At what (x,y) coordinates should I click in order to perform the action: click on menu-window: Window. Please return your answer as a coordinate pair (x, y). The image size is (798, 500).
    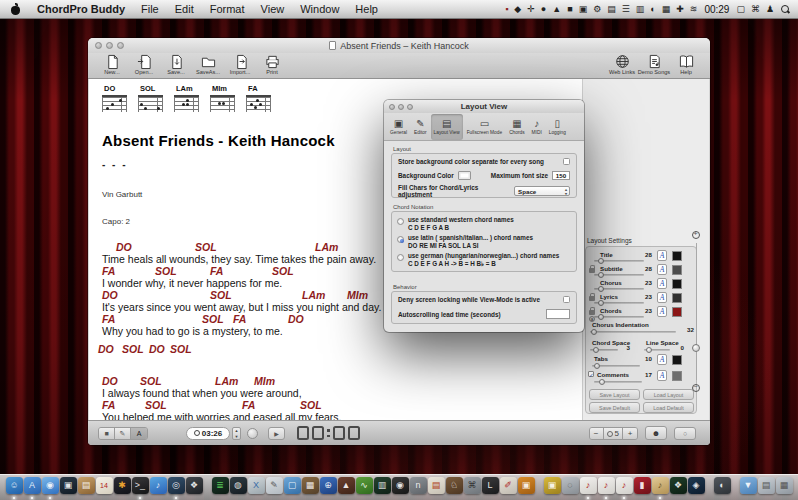
    Looking at the image, I should click on (320, 9).